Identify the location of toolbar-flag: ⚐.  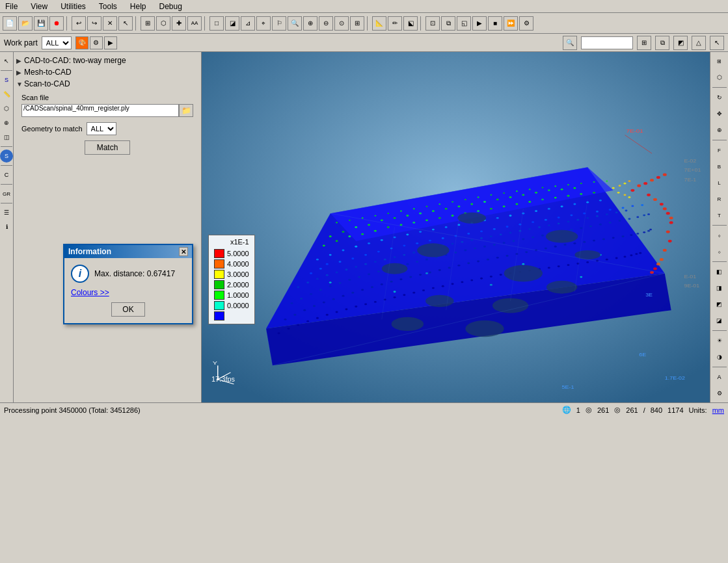
(279, 23).